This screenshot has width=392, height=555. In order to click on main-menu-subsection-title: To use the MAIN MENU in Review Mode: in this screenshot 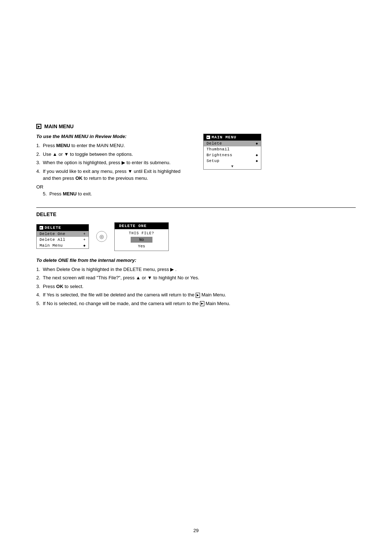, I will do `click(113, 137)`.